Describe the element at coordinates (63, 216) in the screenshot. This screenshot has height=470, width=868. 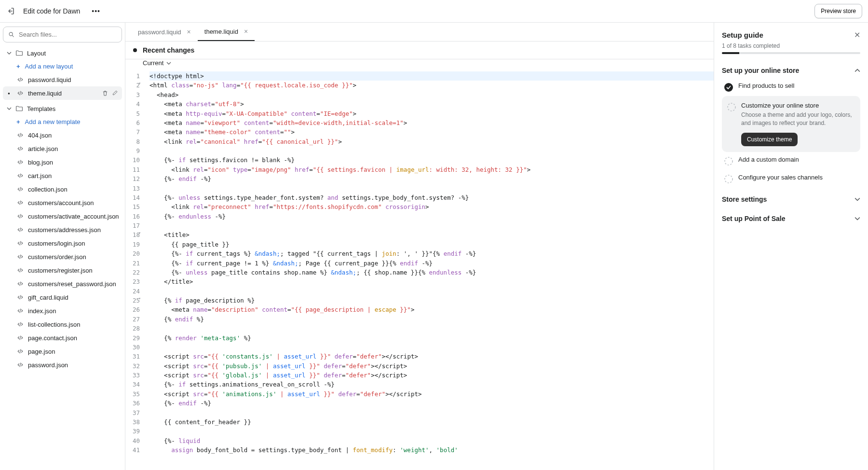
I see `file-item: customers/activate_account.json` at that location.